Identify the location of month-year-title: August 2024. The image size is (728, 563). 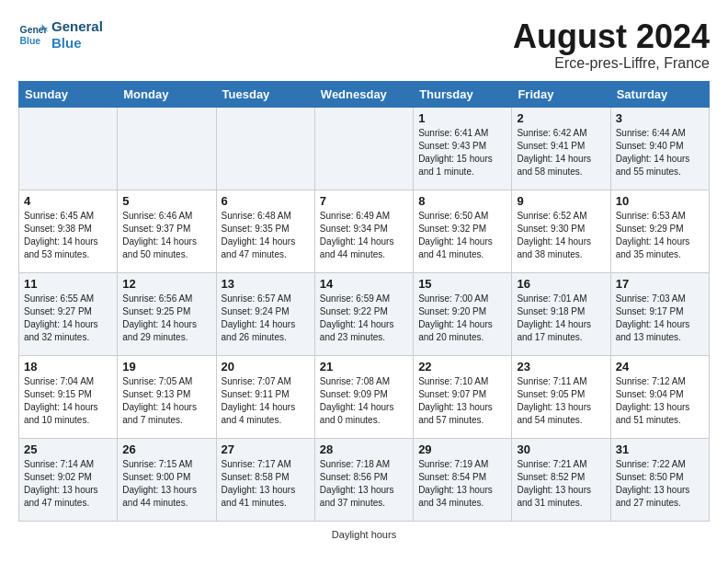
(611, 37).